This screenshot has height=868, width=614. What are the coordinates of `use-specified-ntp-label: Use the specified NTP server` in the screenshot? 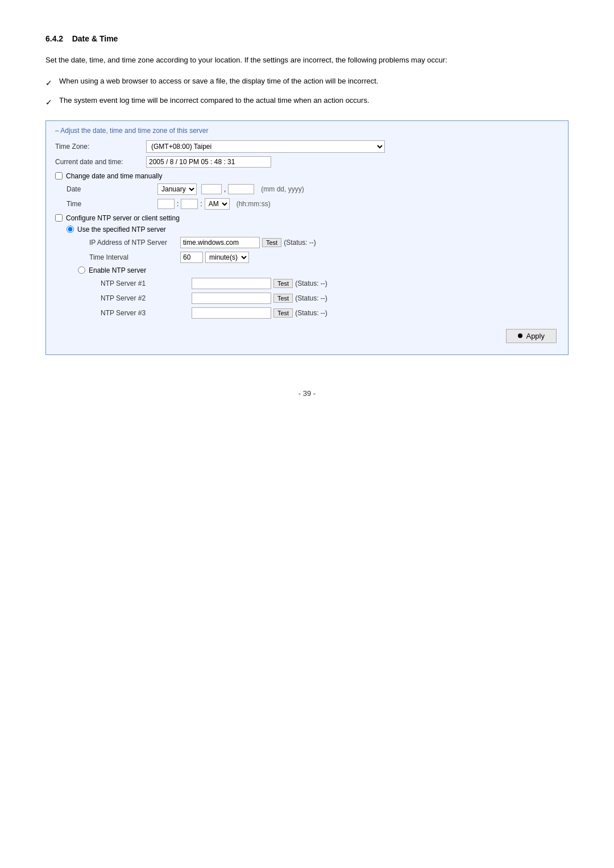 It's located at (122, 229).